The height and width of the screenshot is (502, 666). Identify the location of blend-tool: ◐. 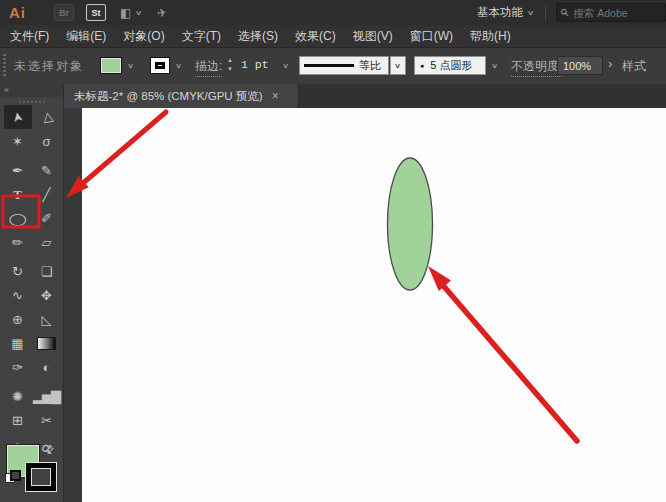
(47, 367).